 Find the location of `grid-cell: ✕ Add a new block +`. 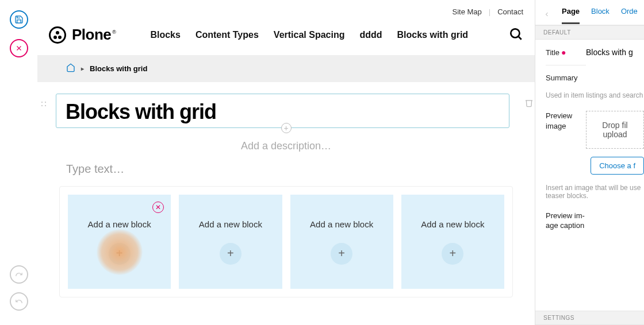

grid-cell: ✕ Add a new block + is located at coordinates (120, 242).